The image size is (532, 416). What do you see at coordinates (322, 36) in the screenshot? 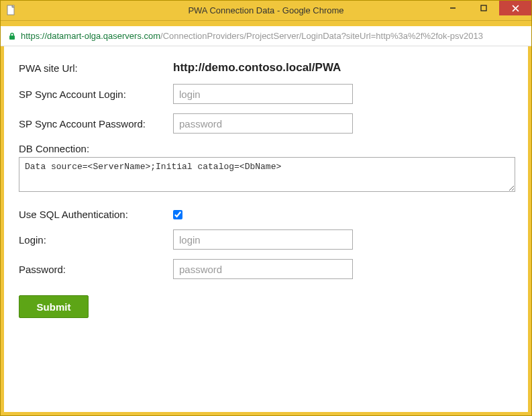
I see `url-path: /ConnectionProviders/ProjectServer/Login…` at bounding box center [322, 36].